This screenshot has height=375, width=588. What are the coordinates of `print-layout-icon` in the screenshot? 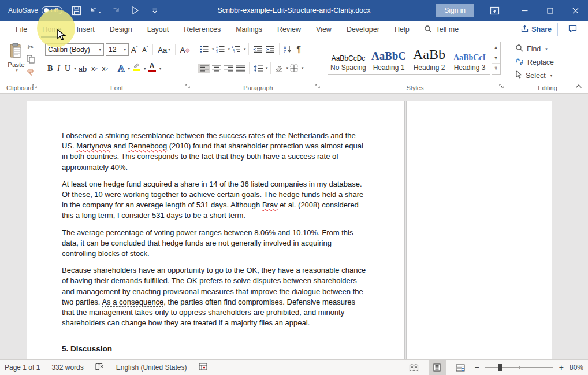 It's located at (437, 367).